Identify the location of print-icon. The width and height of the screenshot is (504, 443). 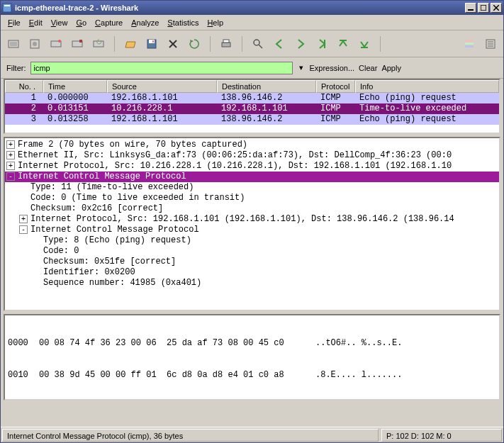
(226, 44).